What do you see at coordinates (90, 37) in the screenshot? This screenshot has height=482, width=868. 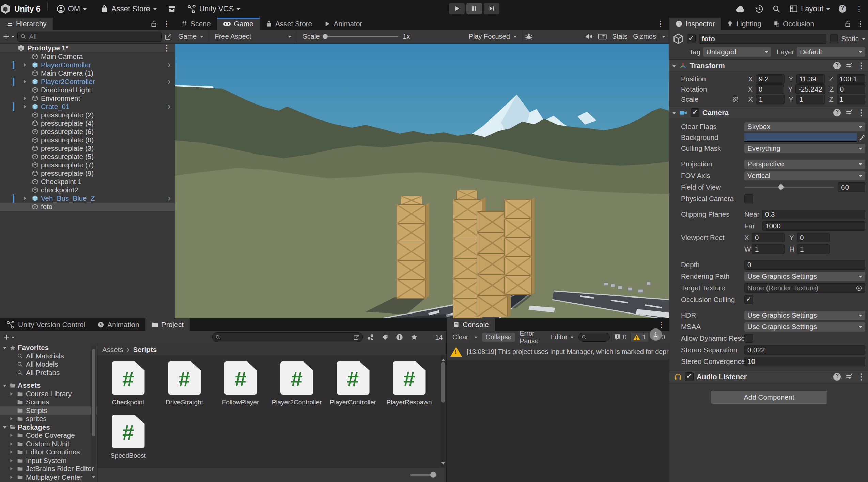 I see `hierarchy-search` at bounding box center [90, 37].